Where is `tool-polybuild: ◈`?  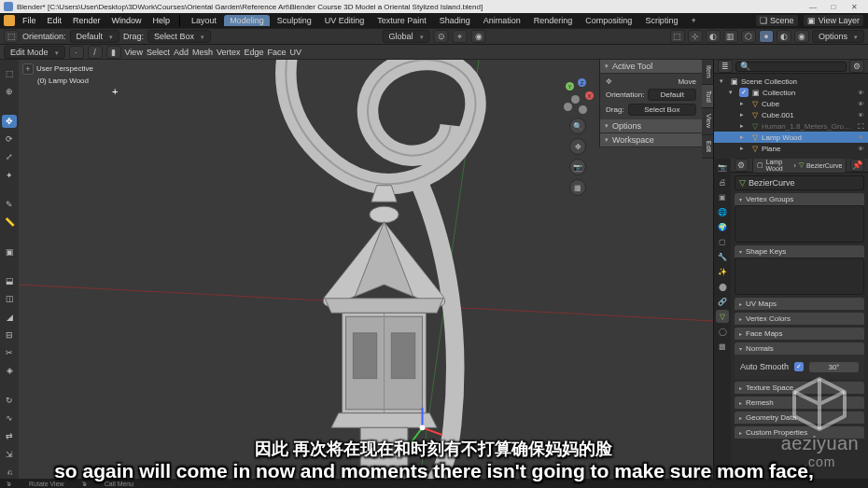 tool-polybuild: ◈ is located at coordinates (9, 370).